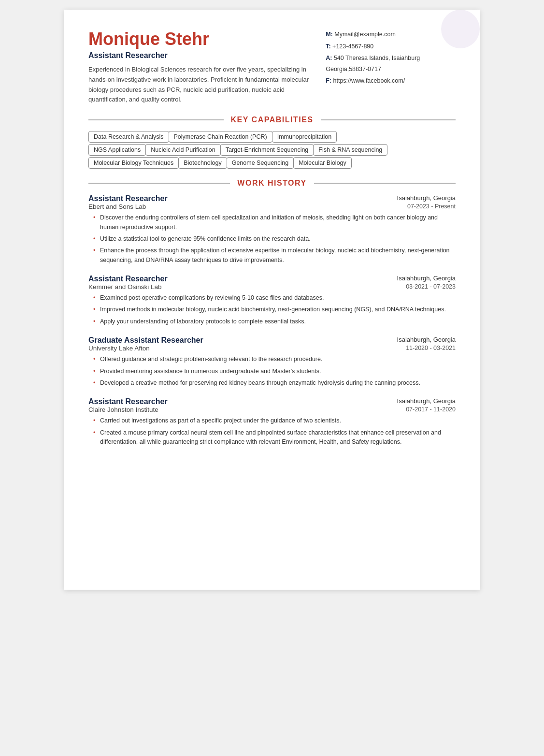 This screenshot has width=544, height=756. I want to click on phone-label: T:, so click(328, 46).